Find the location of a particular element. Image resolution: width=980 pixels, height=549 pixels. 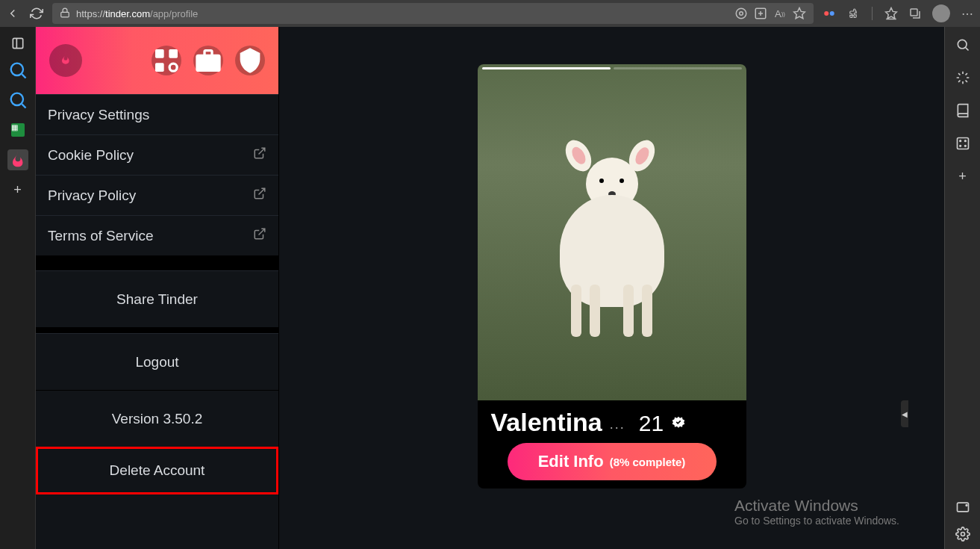

verified-badge-icon is located at coordinates (678, 423).